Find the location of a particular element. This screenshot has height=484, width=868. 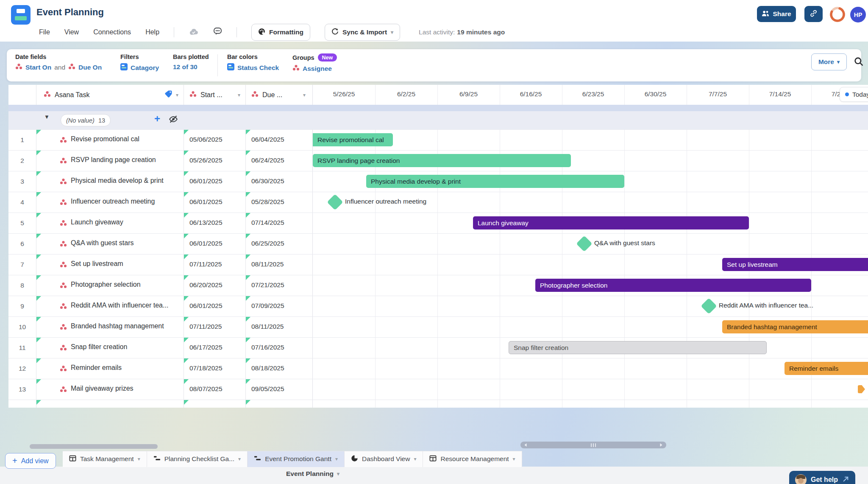

row-number: 11 is located at coordinates (22, 348).